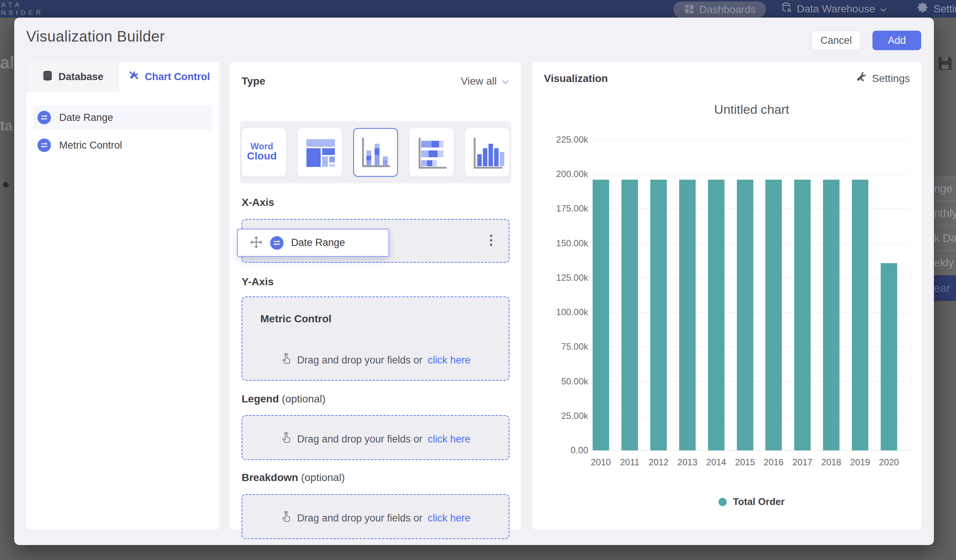 This screenshot has height=560, width=956. Describe the element at coordinates (572, 278) in the screenshot. I see `y-axis-tick-label: 125.00k` at that location.